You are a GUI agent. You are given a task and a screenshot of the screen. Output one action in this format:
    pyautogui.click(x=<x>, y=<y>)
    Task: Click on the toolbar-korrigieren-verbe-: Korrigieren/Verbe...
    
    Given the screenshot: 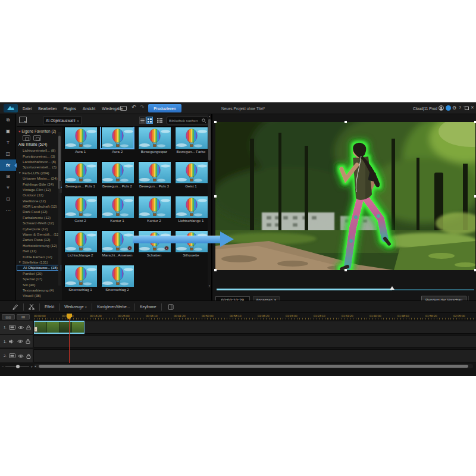 What is the action you would take?
    pyautogui.click(x=113, y=307)
    